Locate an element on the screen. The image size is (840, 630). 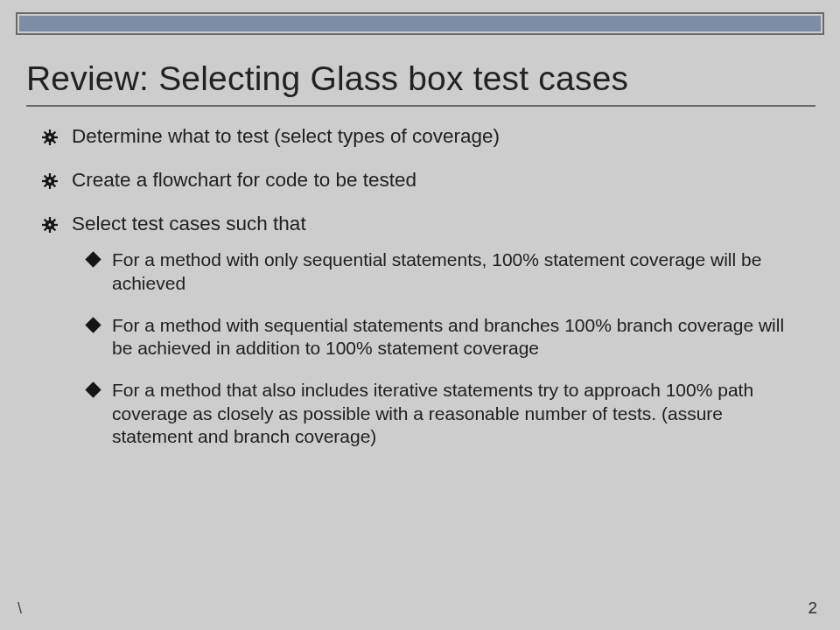
sub-bullet-item: For a method with sequential statements … is located at coordinates (445, 338).